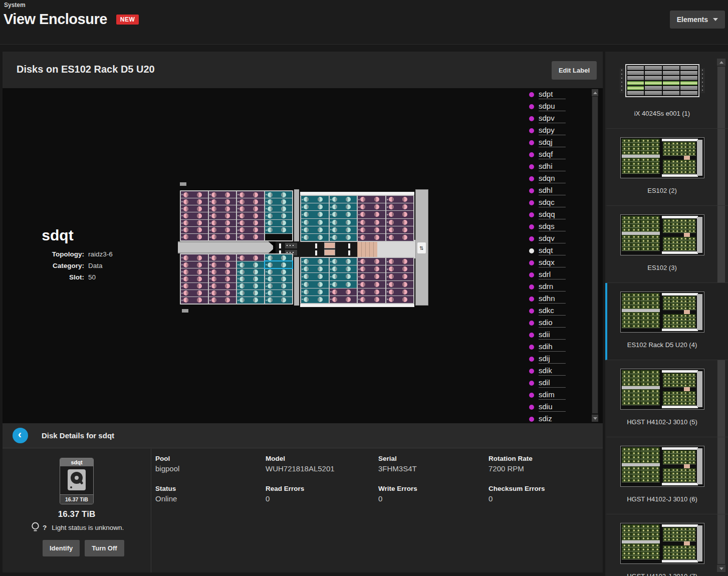  I want to click on disk-list-item: sdqq, so click(547, 215).